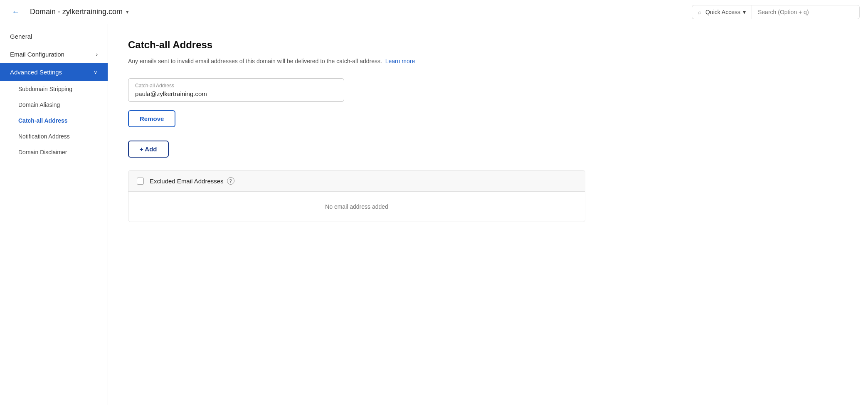 The image size is (868, 405). I want to click on domain-aliasing-label: Domain Aliasing, so click(39, 105).